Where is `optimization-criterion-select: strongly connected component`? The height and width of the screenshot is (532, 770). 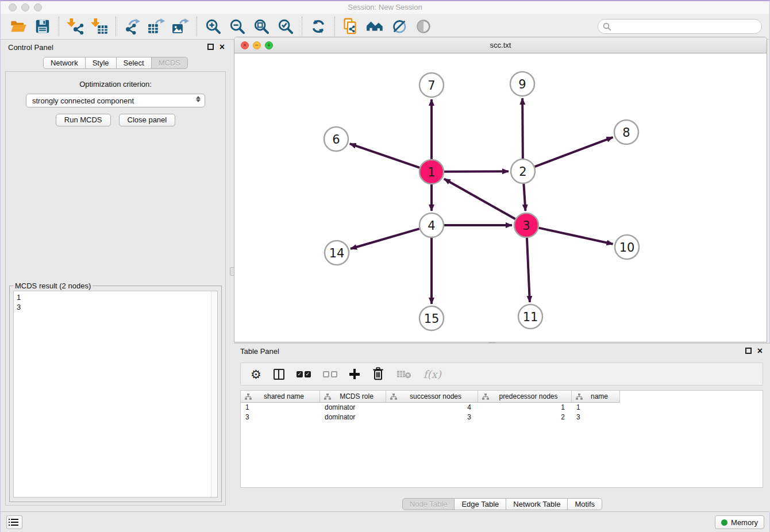 optimization-criterion-select: strongly connected component is located at coordinates (116, 101).